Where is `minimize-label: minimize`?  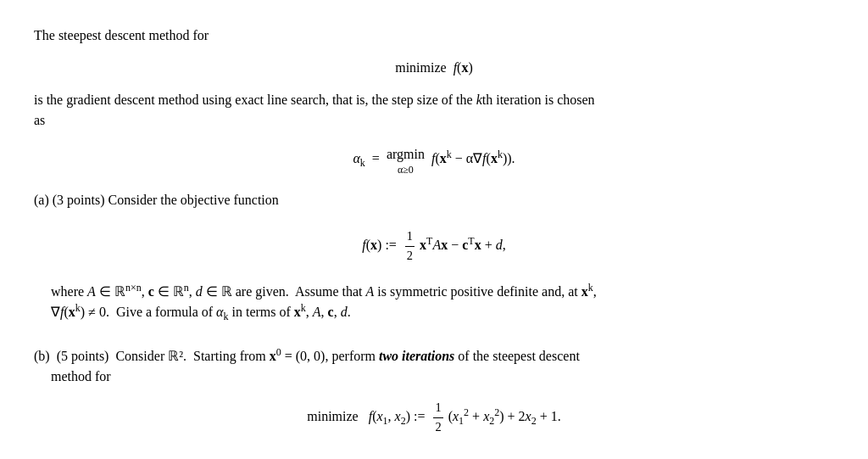 minimize-label: minimize is located at coordinates (420, 68).